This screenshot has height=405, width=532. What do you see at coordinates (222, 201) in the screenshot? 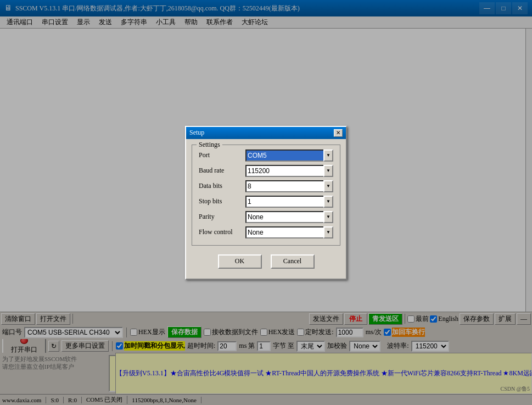
I see `stop-bits-label: Stop bits` at bounding box center [222, 201].